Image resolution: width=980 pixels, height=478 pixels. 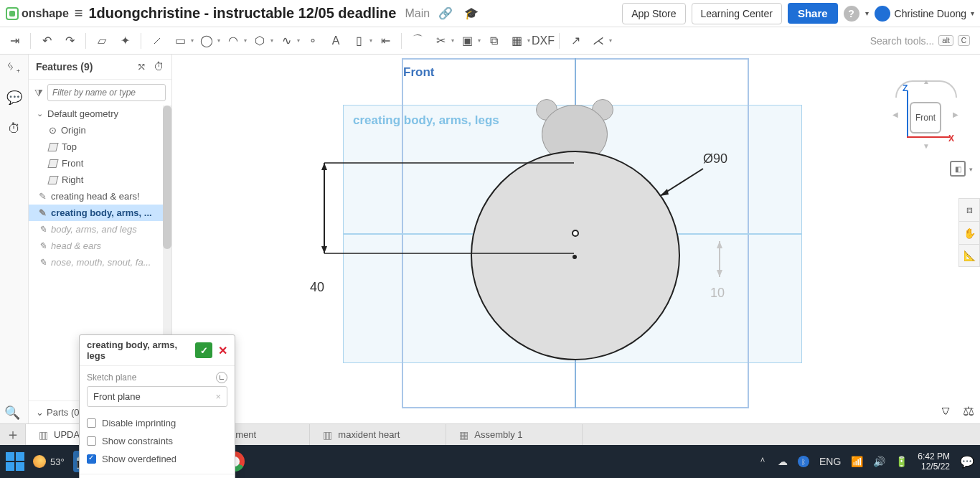 What do you see at coordinates (49, 461) in the screenshot?
I see `weather-widget: 53°` at bounding box center [49, 461].